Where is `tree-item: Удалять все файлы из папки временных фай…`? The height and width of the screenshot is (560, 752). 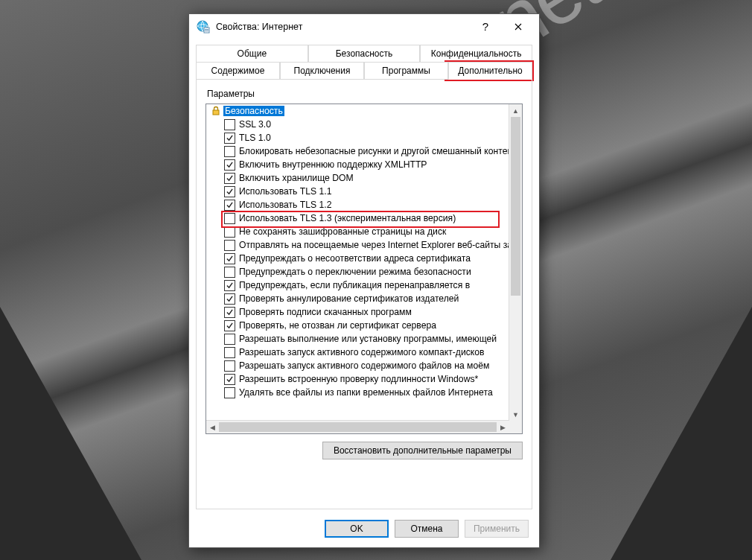
tree-item: Удалять все файлы из папки временных фай… is located at coordinates (357, 392).